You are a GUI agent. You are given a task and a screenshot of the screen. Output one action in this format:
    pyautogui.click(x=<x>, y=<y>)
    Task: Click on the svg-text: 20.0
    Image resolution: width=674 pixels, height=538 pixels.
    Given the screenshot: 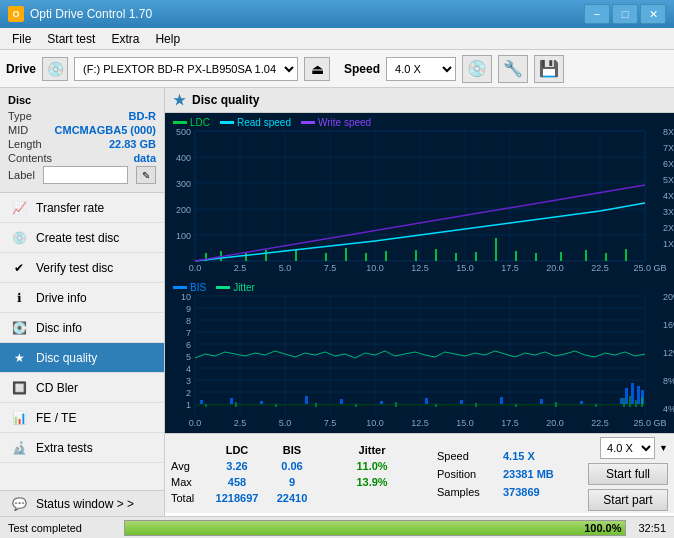 What is the action you would take?
    pyautogui.click(x=555, y=268)
    